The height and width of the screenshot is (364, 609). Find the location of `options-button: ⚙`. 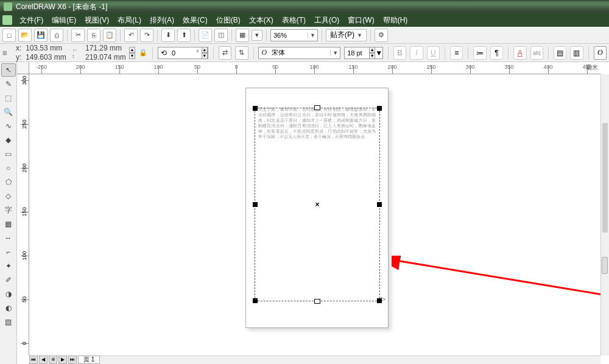

options-button: ⚙ is located at coordinates (381, 35).